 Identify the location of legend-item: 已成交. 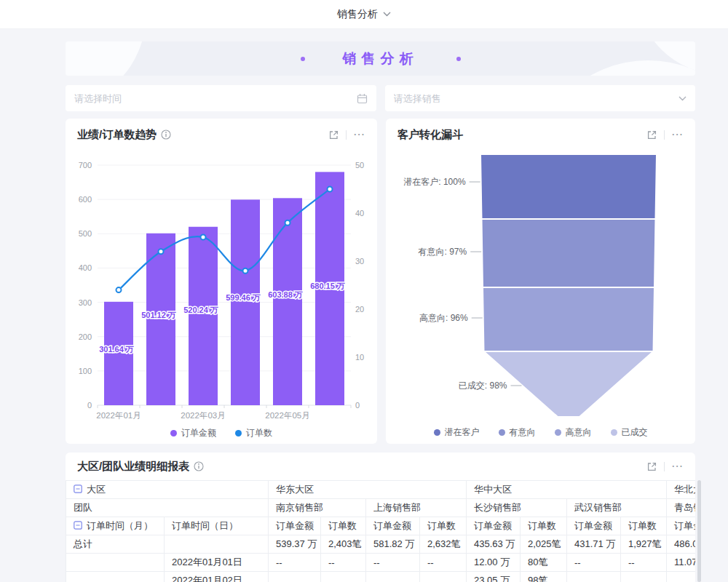
(629, 432).